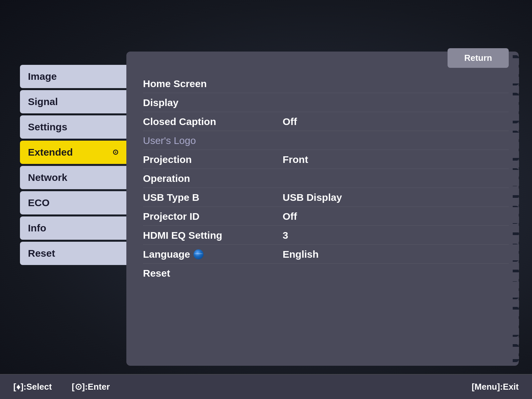 This screenshot has width=532, height=399. What do you see at coordinates (326, 160) in the screenshot?
I see `menu-row-projection: ProjectionFront` at bounding box center [326, 160].